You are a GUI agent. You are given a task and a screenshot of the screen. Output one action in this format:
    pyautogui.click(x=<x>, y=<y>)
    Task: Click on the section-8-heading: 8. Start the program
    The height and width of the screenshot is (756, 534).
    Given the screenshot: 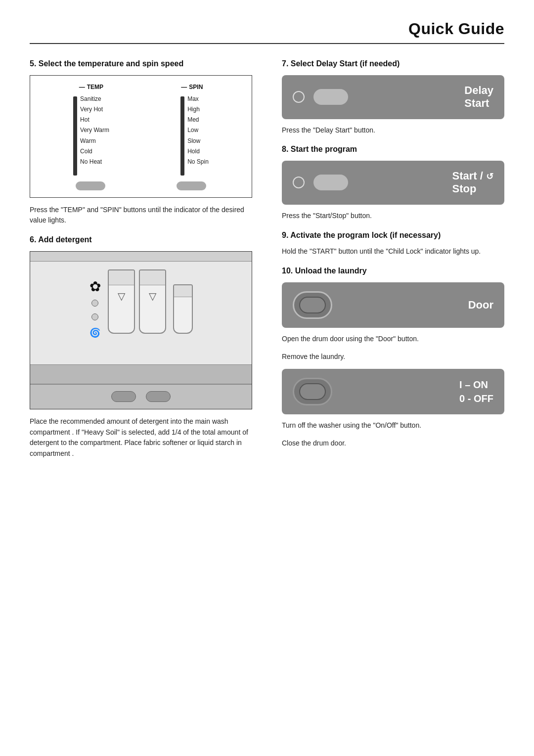 What is the action you would take?
    pyautogui.click(x=393, y=149)
    